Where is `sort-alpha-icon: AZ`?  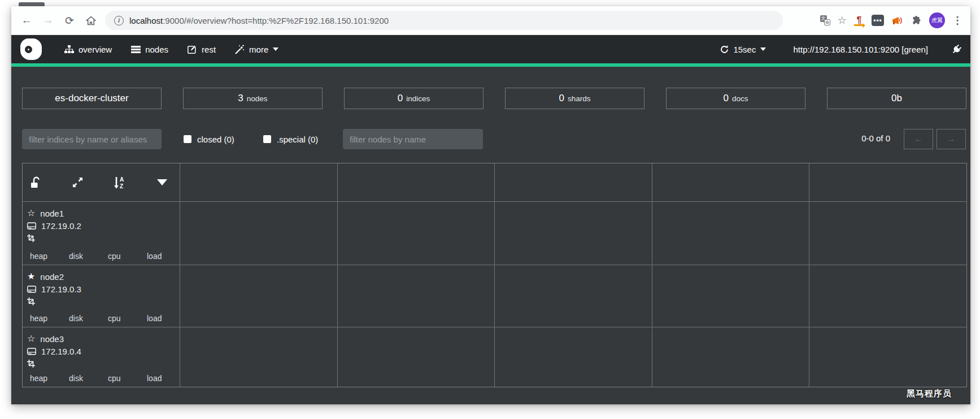
sort-alpha-icon: AZ is located at coordinates (120, 183).